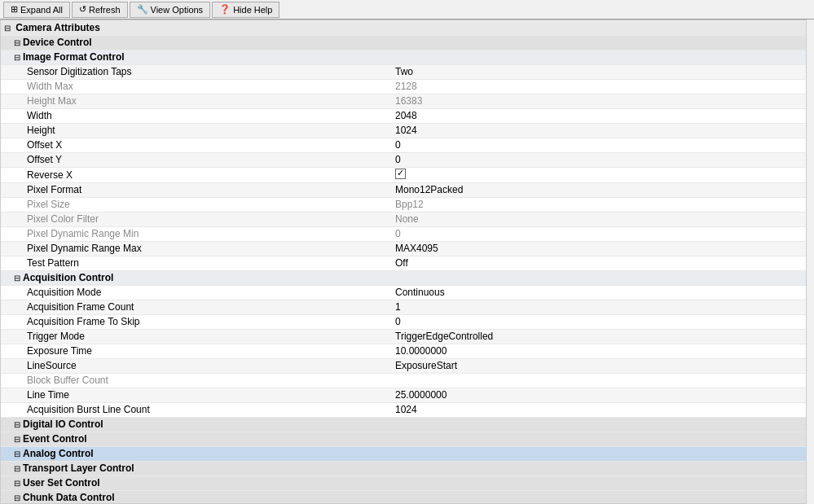 The height and width of the screenshot is (504, 814). I want to click on attribute-value-cell: 10.0000000, so click(599, 351).